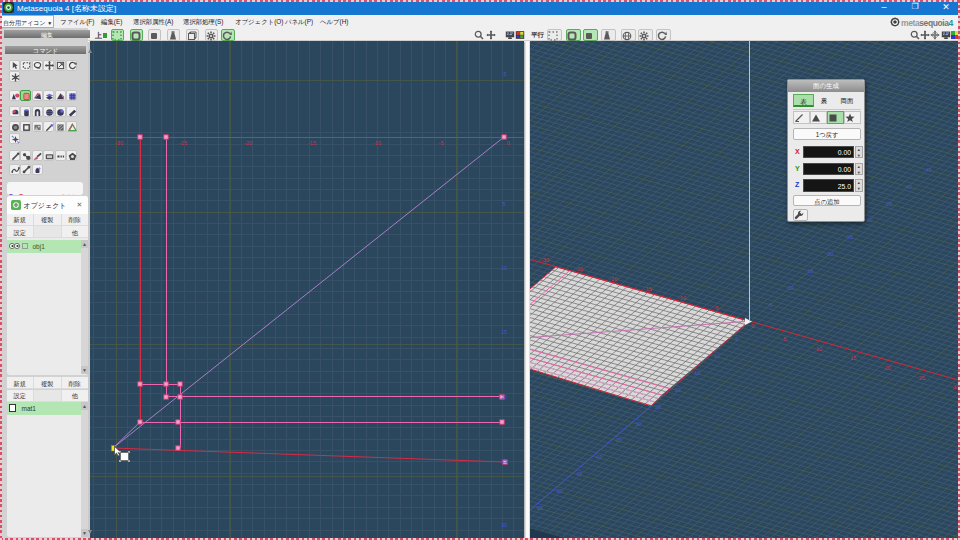  Describe the element at coordinates (598, 457) in the screenshot. I see `svg-text: 40` at that location.